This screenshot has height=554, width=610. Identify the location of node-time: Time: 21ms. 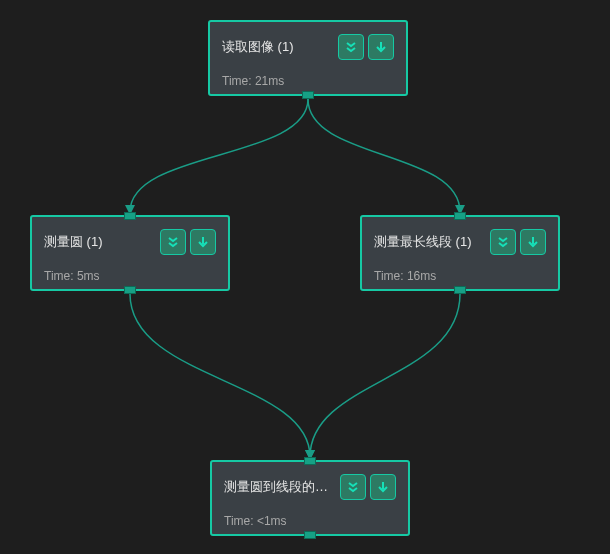
(308, 81).